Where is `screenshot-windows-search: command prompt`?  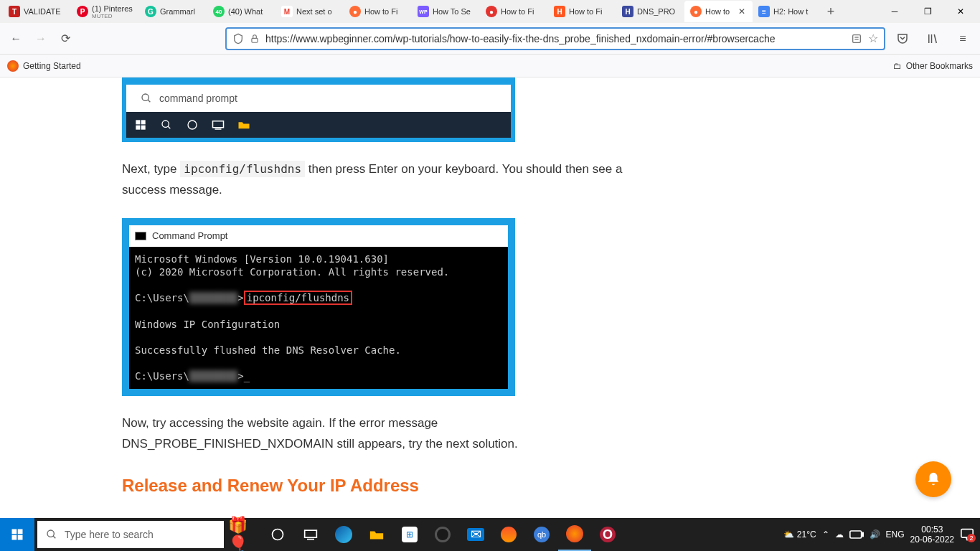
screenshot-windows-search: command prompt is located at coordinates (319, 110).